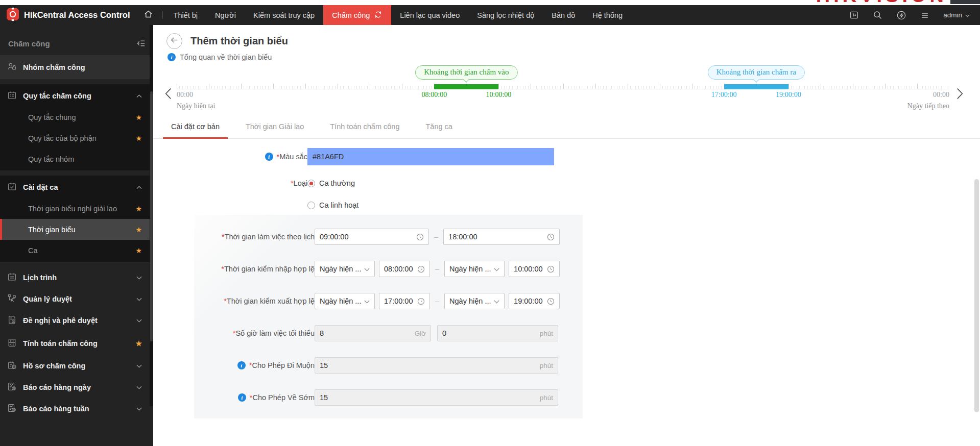  Describe the element at coordinates (398, 15) in the screenshot. I see `nav-menu: Thiết bịNgườiKiểm soát truy cậpChấm công…` at that location.